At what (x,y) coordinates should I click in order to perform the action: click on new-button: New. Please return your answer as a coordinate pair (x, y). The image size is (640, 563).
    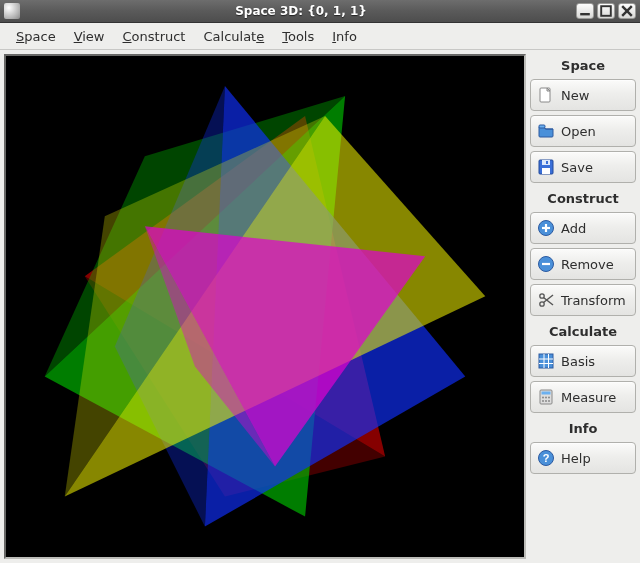
    Looking at the image, I should click on (583, 95).